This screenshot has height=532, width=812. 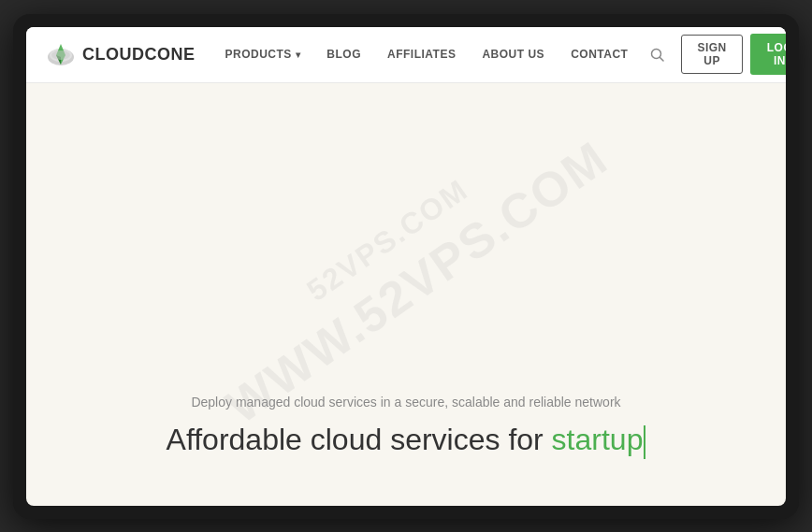 What do you see at coordinates (768, 54) in the screenshot?
I see `login-button: LOG IN` at bounding box center [768, 54].